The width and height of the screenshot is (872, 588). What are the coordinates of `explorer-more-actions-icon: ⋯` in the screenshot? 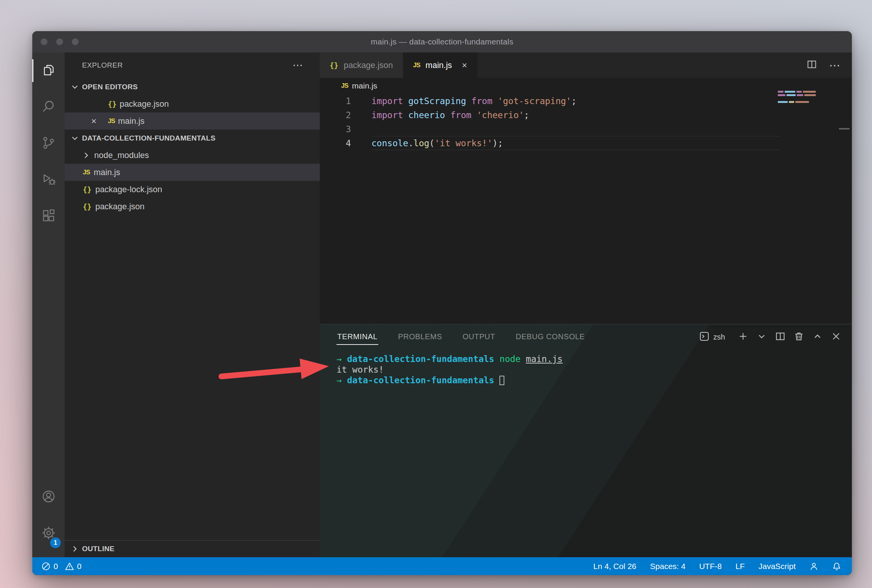 It's located at (298, 65).